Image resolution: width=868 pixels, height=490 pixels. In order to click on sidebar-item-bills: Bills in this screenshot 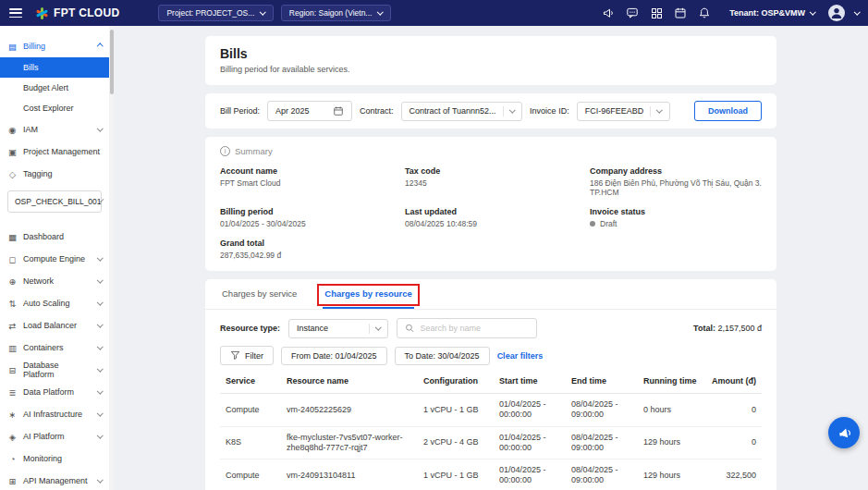, I will do `click(55, 67)`.